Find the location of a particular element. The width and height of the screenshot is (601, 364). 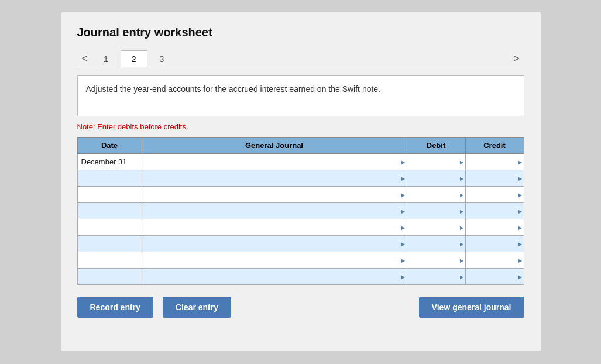

header-debit: Debit is located at coordinates (436, 146).